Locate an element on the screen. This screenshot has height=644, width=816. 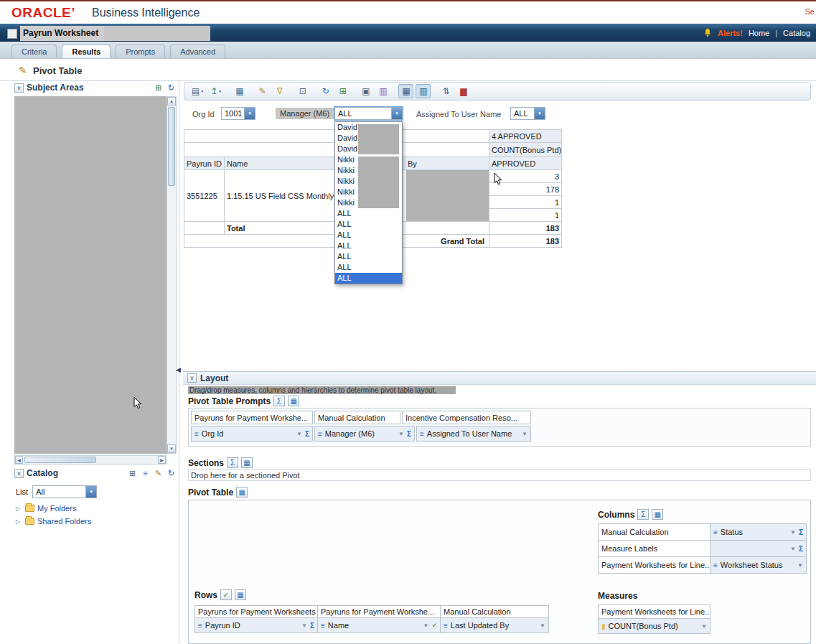
formatting-button: ✎ is located at coordinates (263, 91).